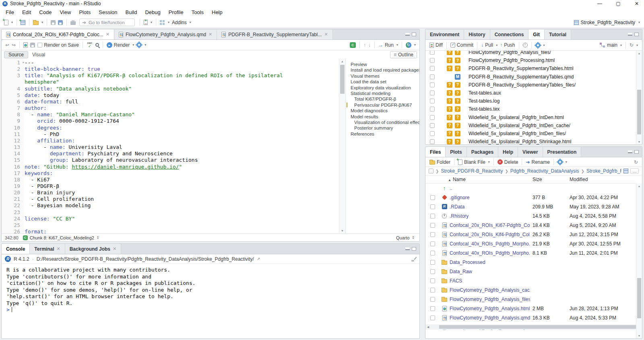 The image size is (644, 340). Describe the element at coordinates (382, 122) in the screenshot. I see `outline-item: Visualization of conditional effects` at that location.